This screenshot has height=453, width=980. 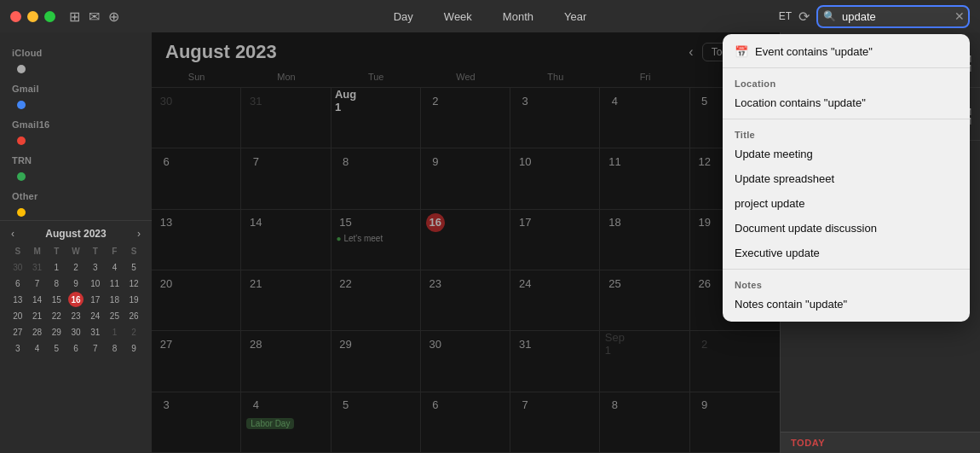 What do you see at coordinates (465, 300) in the screenshot?
I see `cal-cell-23: 23` at bounding box center [465, 300].